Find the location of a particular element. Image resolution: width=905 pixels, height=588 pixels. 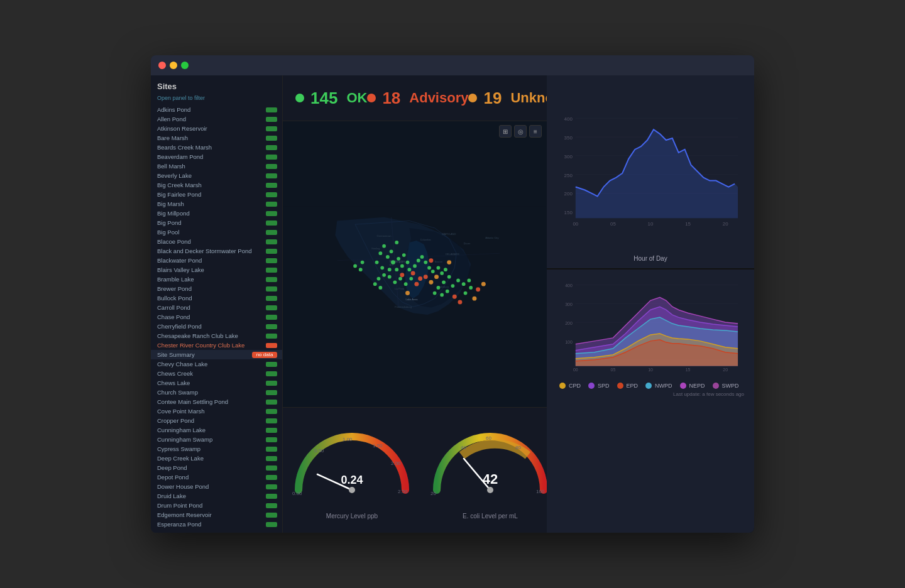

sidebar-item: Bare Marsh is located at coordinates (216, 138).